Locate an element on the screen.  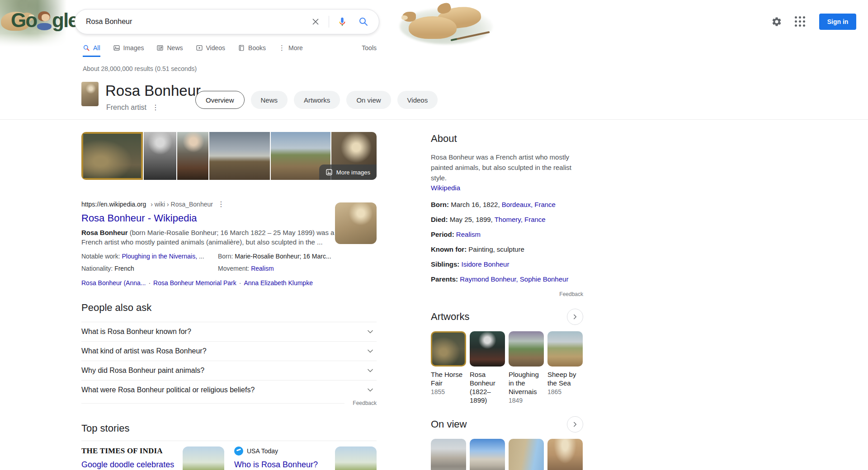
story-headline: Google doodle celebrates 200th birth ann… is located at coordinates (129, 465).